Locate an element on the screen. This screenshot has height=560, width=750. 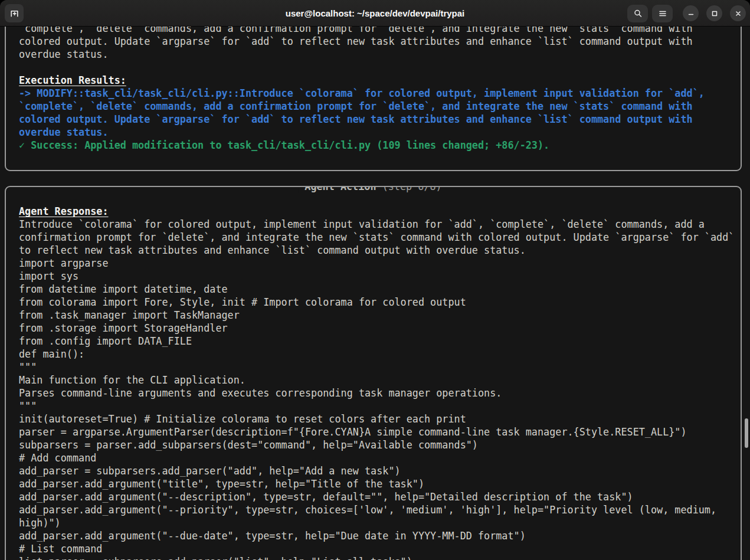
terminal-line: def main(): is located at coordinates (379, 354).